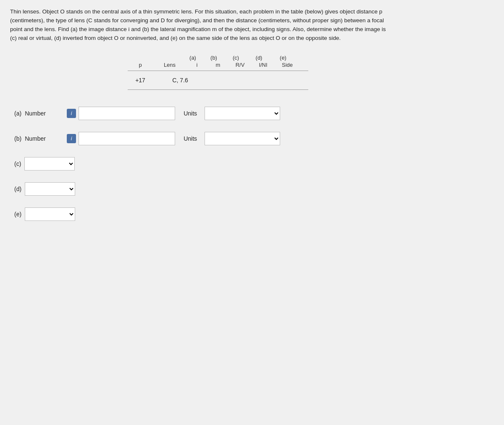  Describe the element at coordinates (127, 113) in the screenshot. I see `answer-a-number-input` at that location.